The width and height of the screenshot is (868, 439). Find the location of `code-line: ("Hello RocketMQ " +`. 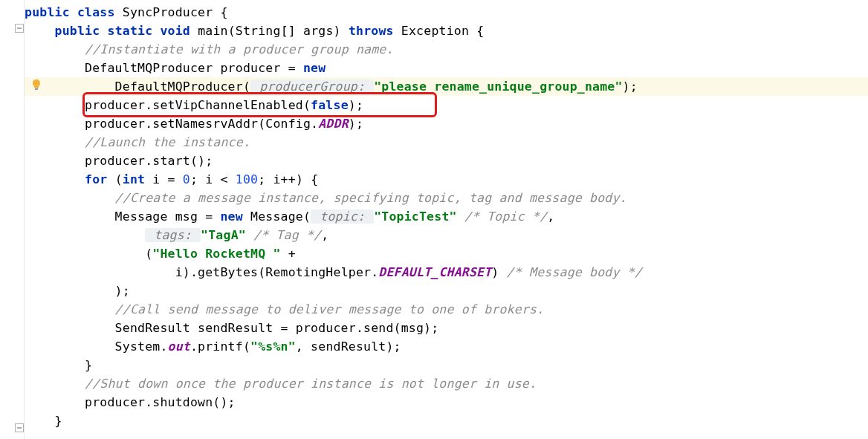

code-line: ("Hello RocketMQ " + is located at coordinates (446, 254).